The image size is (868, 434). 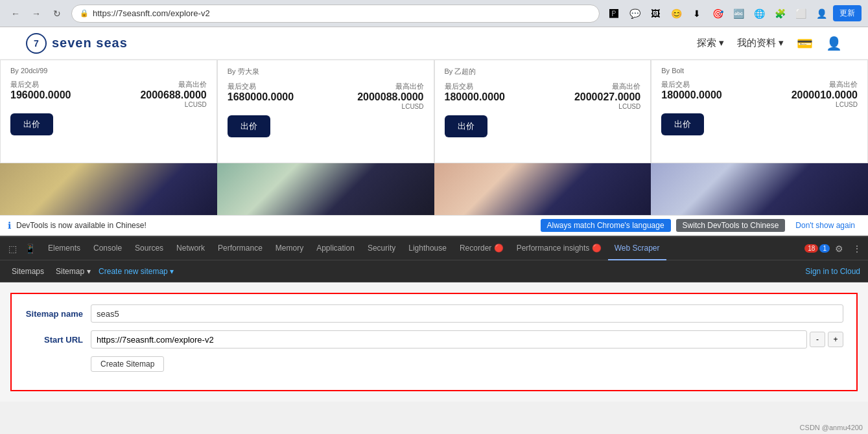 I want to click on back-button: ←, so click(x=16, y=14).